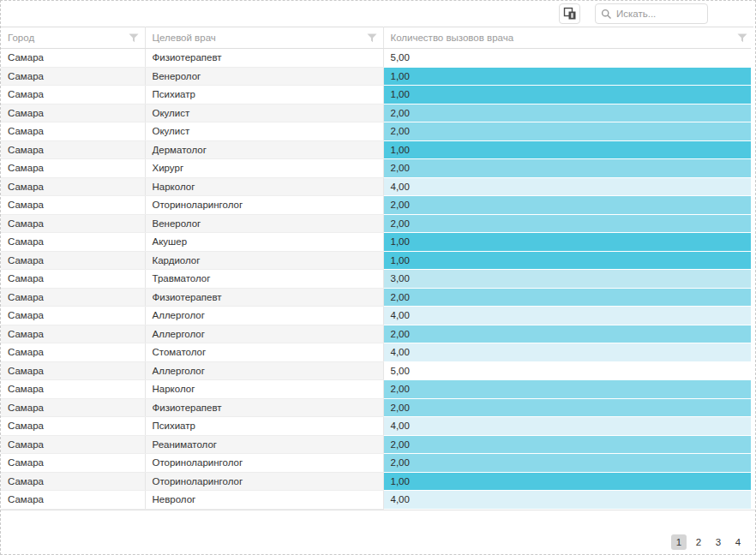 The height and width of the screenshot is (555, 756). I want to click on table-row: Самара Венеролог 2,00, so click(377, 224).